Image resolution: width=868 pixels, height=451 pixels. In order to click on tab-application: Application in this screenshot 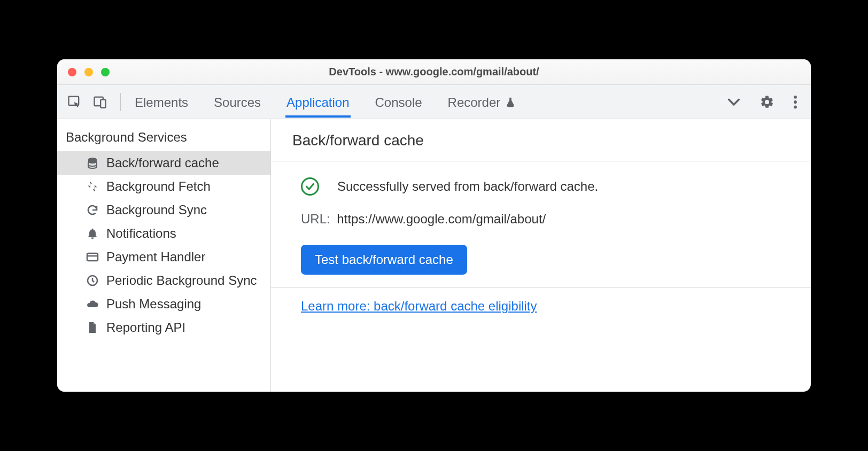, I will do `click(317, 102)`.